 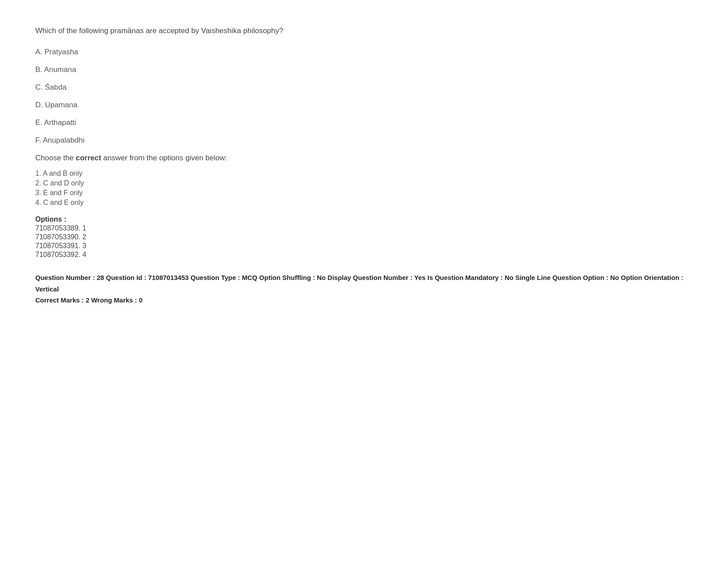 What do you see at coordinates (364, 174) in the screenshot?
I see `answer-option-1: 1. A and B only` at bounding box center [364, 174].